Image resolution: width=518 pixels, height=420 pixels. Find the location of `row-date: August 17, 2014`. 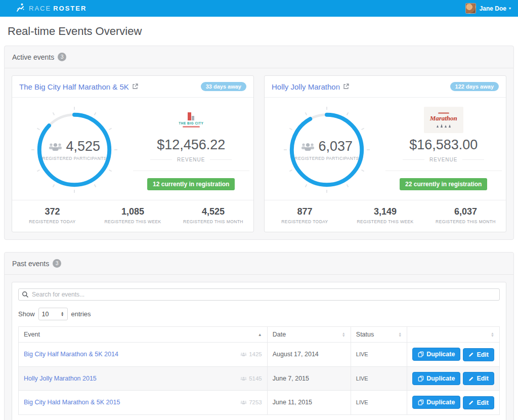

row-date: August 17, 2014 is located at coordinates (309, 355).